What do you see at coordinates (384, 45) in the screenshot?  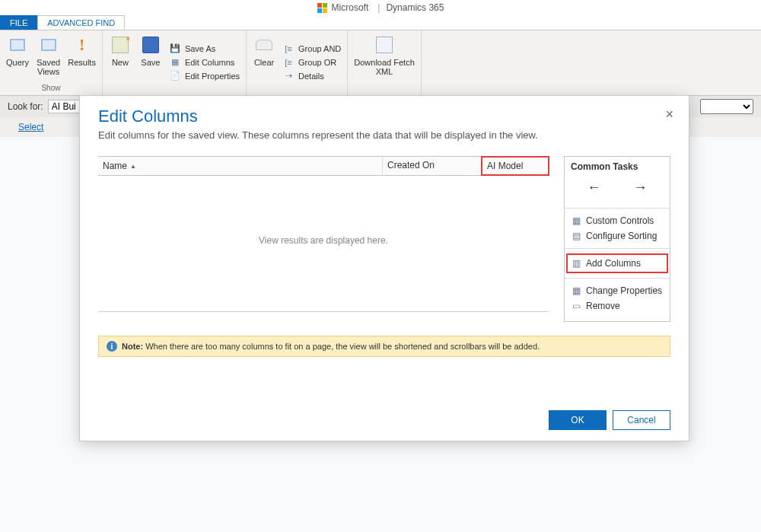 I see `download-icon` at bounding box center [384, 45].